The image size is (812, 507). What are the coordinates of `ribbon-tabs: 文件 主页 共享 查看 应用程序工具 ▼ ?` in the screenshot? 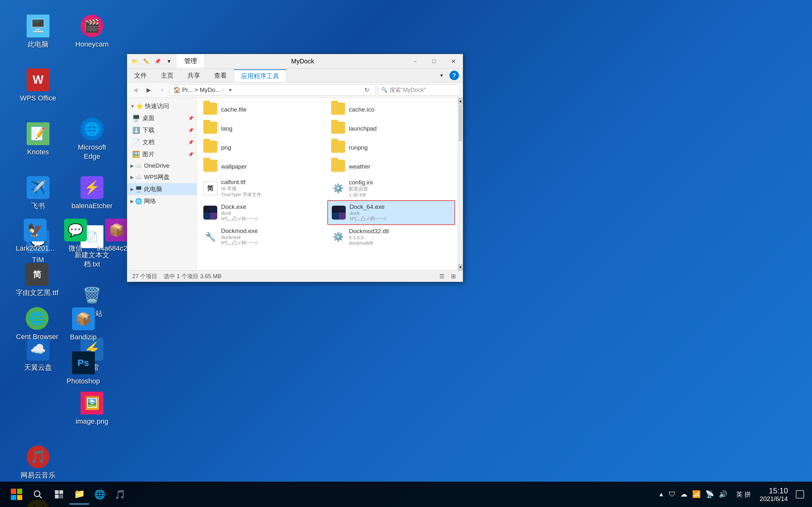 It's located at (295, 75).